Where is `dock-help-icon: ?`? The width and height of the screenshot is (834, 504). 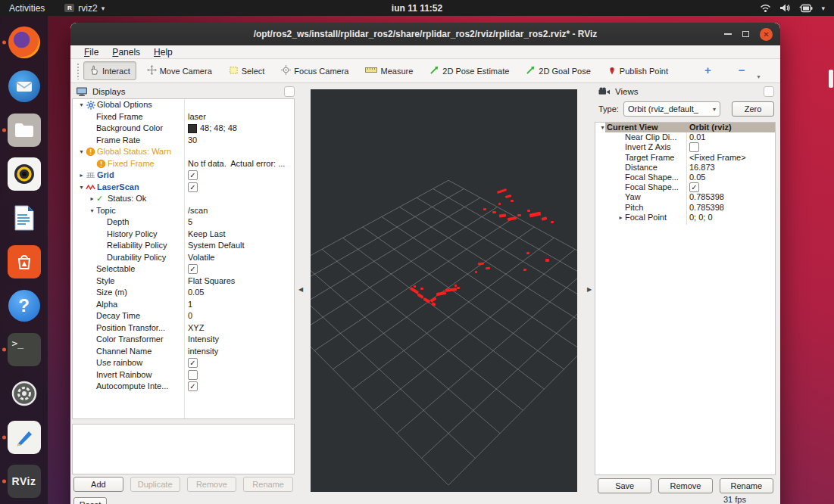 dock-help-icon: ? is located at coordinates (24, 306).